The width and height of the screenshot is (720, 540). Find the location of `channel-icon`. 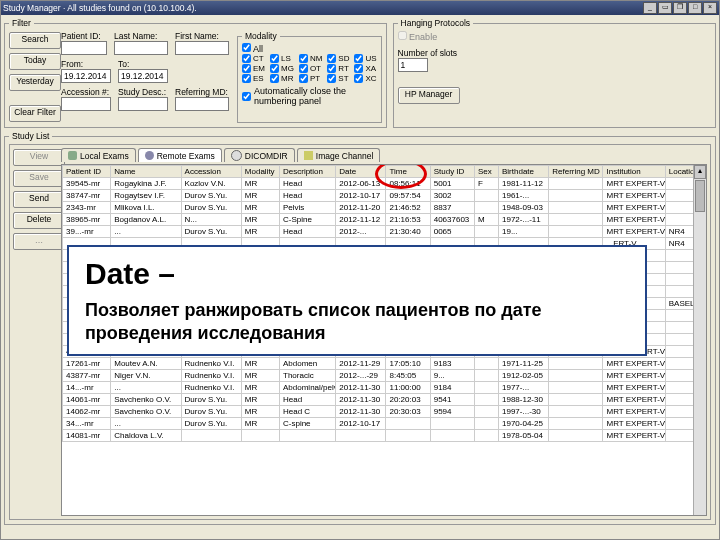

channel-icon is located at coordinates (308, 156).